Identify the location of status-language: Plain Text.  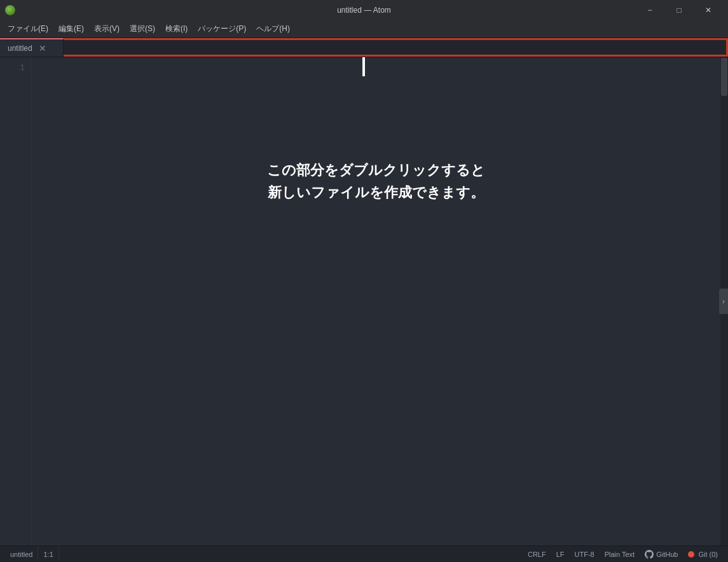
(620, 554).